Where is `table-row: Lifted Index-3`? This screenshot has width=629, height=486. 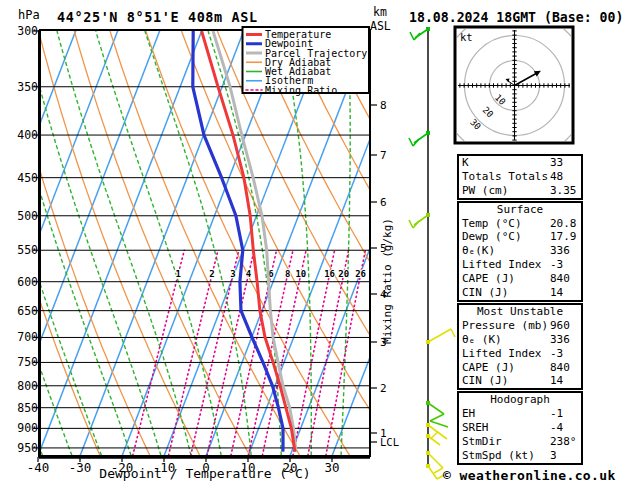 table-row: Lifted Index-3 is located at coordinates (520, 265).